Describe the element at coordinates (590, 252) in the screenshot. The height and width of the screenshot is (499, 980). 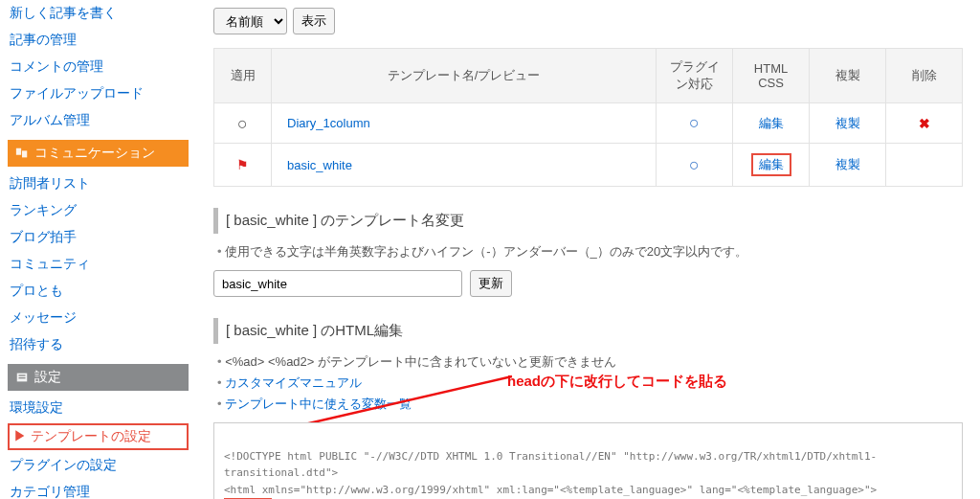
I see `rename-note: 使用できる文字は半角英数字およびハイフン（-）アンダーバー（_）のみで20文字以…` at that location.